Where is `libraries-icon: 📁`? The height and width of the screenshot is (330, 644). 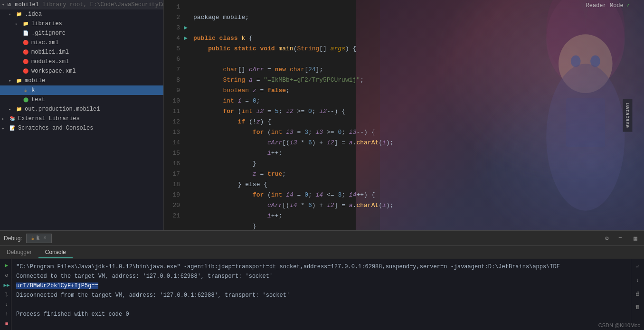 libraries-icon: 📁 is located at coordinates (26, 24).